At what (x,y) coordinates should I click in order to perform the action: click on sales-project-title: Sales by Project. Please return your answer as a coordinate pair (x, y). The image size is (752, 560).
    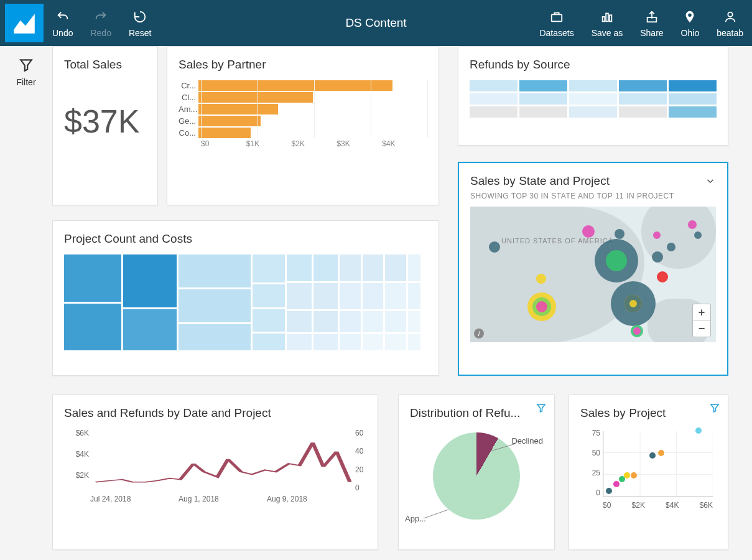
    Looking at the image, I should click on (648, 413).